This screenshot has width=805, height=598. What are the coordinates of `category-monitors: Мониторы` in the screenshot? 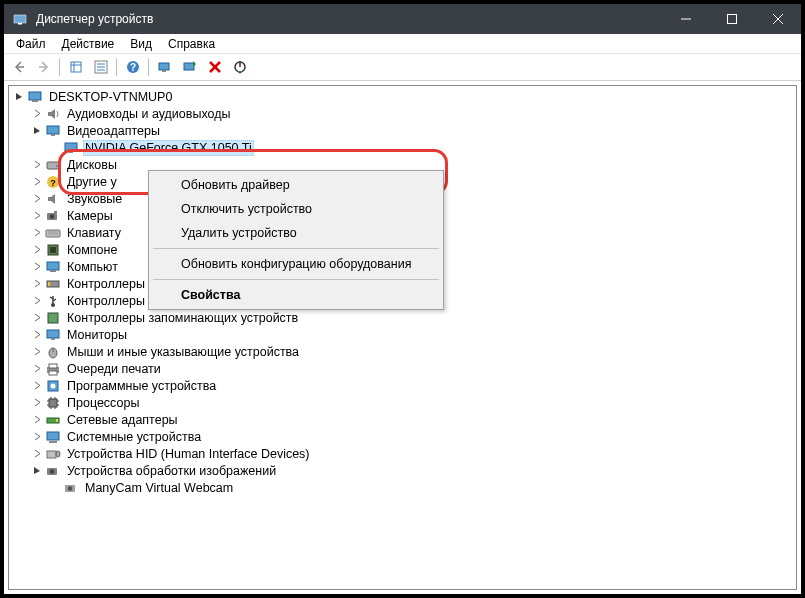 It's located at (402, 334).